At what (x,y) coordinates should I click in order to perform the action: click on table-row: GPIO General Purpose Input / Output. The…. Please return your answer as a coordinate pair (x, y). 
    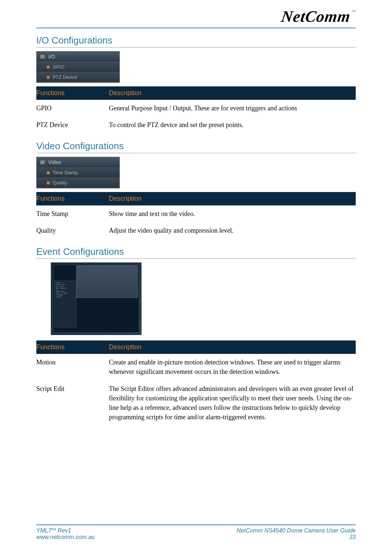
    Looking at the image, I should click on (196, 108).